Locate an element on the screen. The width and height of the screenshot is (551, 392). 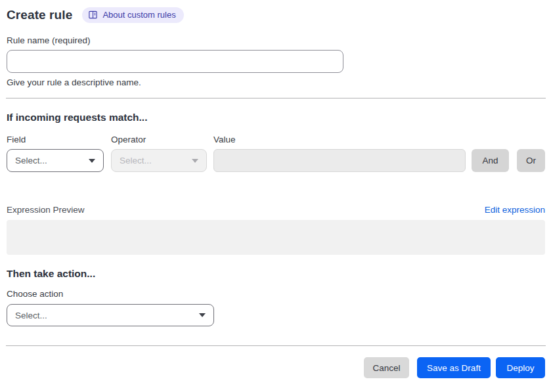
choose-action-select: Select... is located at coordinates (110, 315).